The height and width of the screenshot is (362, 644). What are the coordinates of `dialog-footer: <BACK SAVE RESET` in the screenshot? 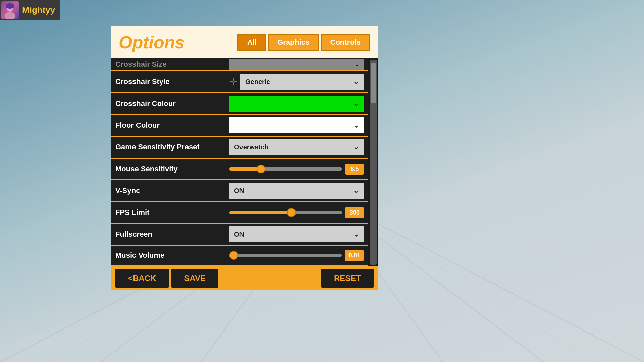 It's located at (245, 278).